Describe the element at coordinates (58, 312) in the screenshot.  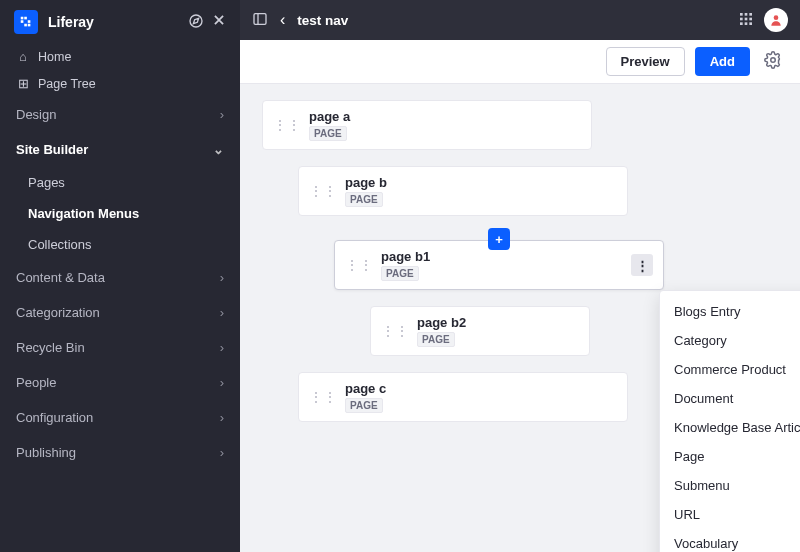
I see `section-label: Categorization` at that location.